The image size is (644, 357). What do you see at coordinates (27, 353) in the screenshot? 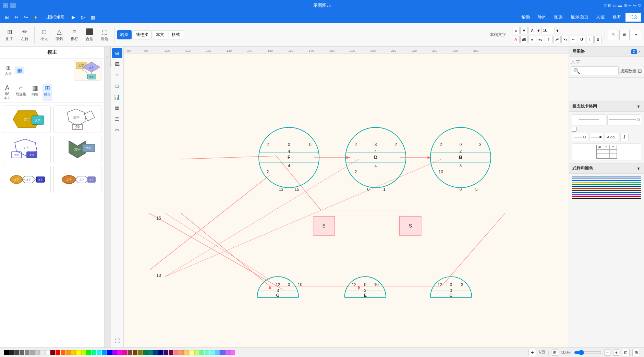
I see `color-gray2` at bounding box center [27, 353].